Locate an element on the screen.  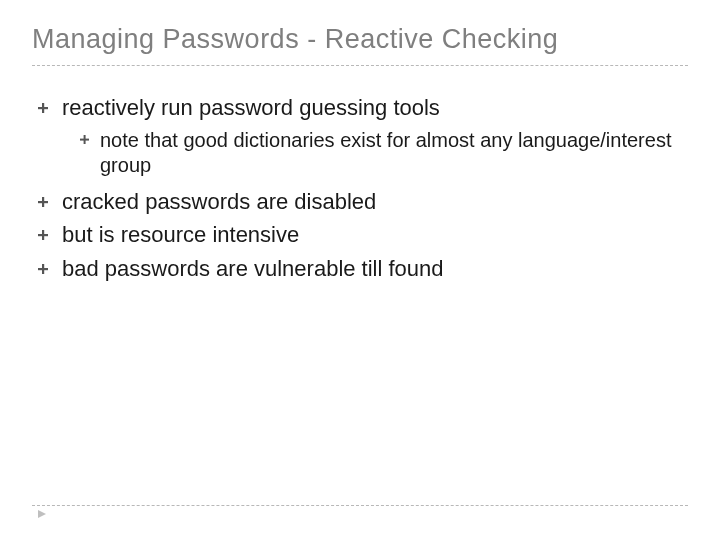
list-item-text: but is resource intensive is located at coordinates (180, 235).